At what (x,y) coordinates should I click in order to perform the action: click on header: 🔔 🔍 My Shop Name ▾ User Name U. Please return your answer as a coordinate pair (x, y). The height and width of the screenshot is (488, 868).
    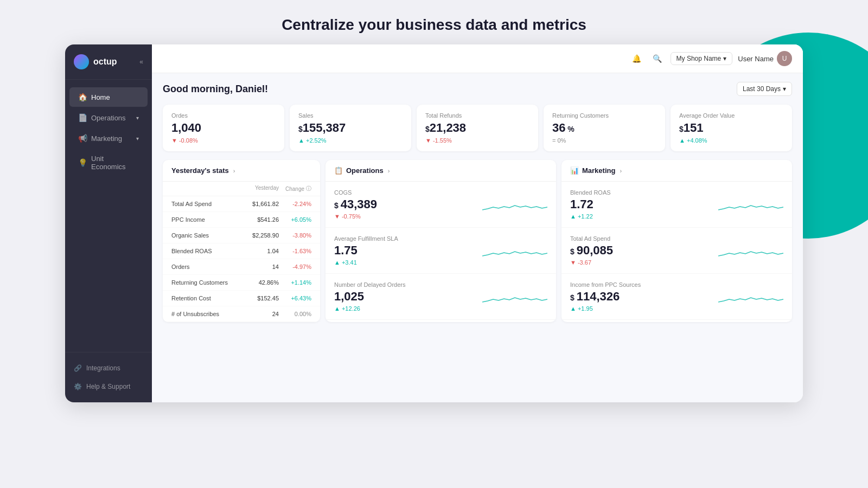
    Looking at the image, I should click on (477, 59).